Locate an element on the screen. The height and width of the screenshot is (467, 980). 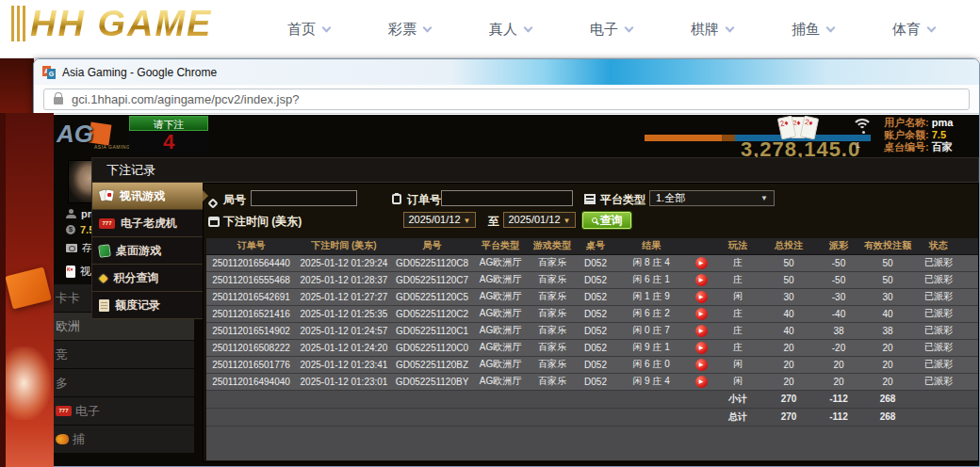
time-cell: 2025-01-12 01:23:01 is located at coordinates (344, 381).